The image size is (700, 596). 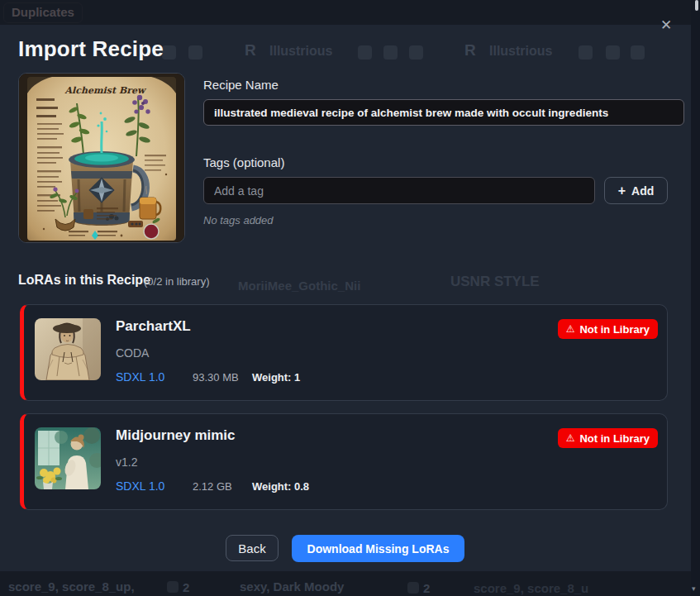 What do you see at coordinates (244, 162) in the screenshot?
I see `tags-label: Tags (optional)` at bounding box center [244, 162].